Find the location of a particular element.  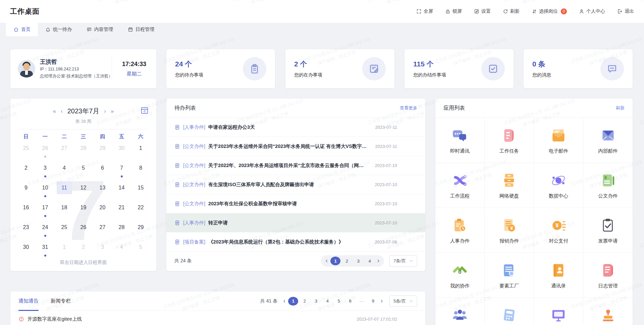

page-button-9: 9 is located at coordinates (373, 301).